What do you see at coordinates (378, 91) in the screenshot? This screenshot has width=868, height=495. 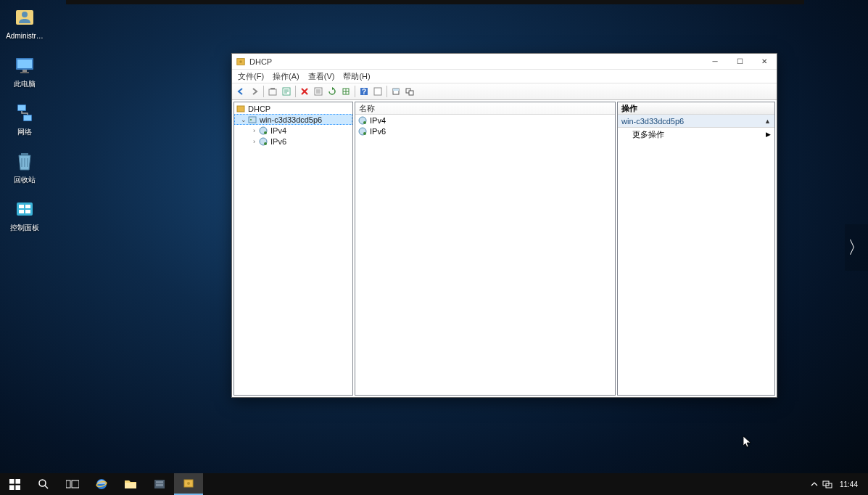 I see `options-button` at bounding box center [378, 91].